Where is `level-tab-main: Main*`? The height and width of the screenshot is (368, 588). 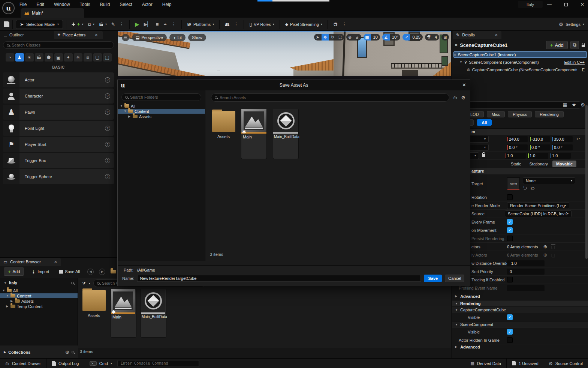 level-tab-main: Main* is located at coordinates (52, 13).